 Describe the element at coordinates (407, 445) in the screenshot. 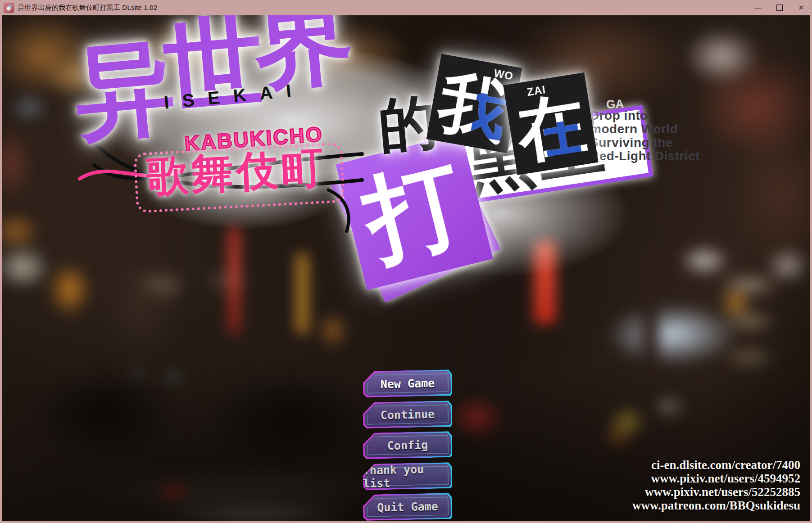

I see `menu-button-label: Config` at that location.